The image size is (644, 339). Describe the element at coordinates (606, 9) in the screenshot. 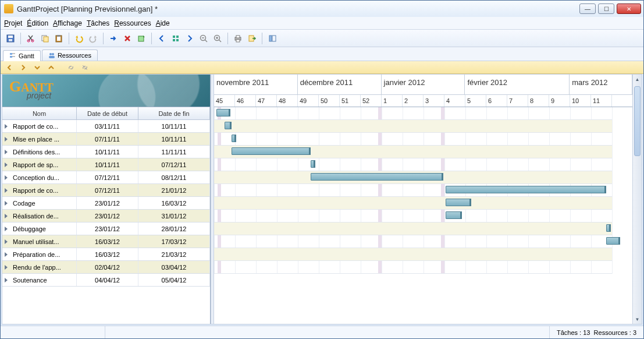

I see `maximize-button: ☐` at that location.